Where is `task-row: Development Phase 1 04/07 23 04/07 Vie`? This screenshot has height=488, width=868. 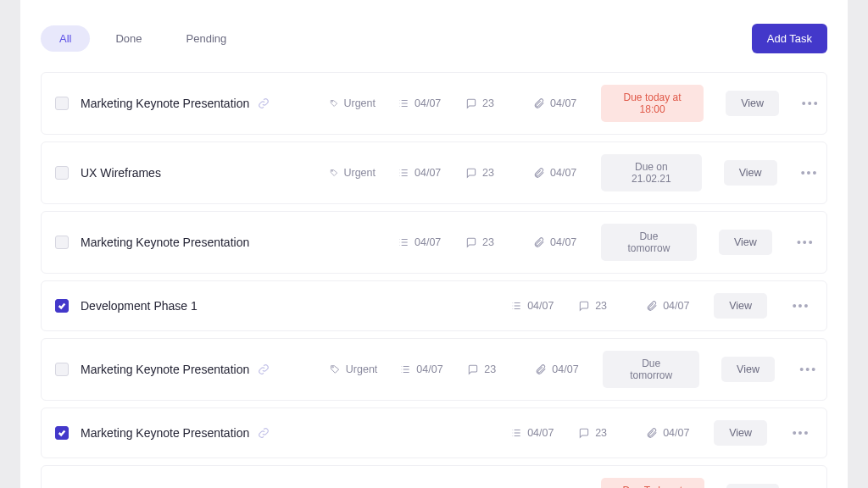
task-row: Development Phase 1 04/07 23 04/07 Vie is located at coordinates (434, 306).